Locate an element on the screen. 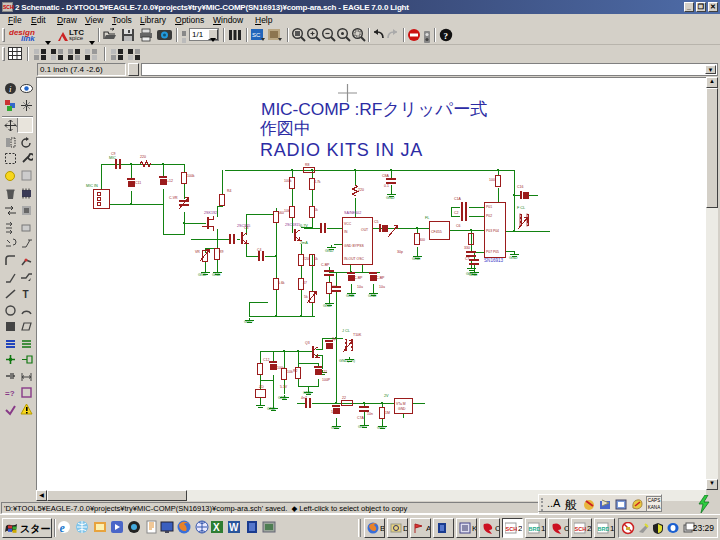  svg-text: C8A is located at coordinates (386, 176).